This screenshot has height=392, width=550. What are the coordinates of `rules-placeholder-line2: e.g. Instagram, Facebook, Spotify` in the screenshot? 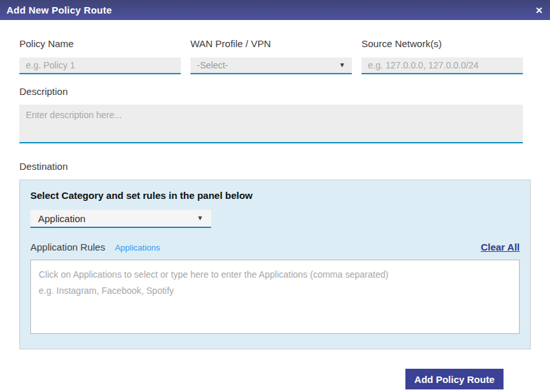 It's located at (275, 291).